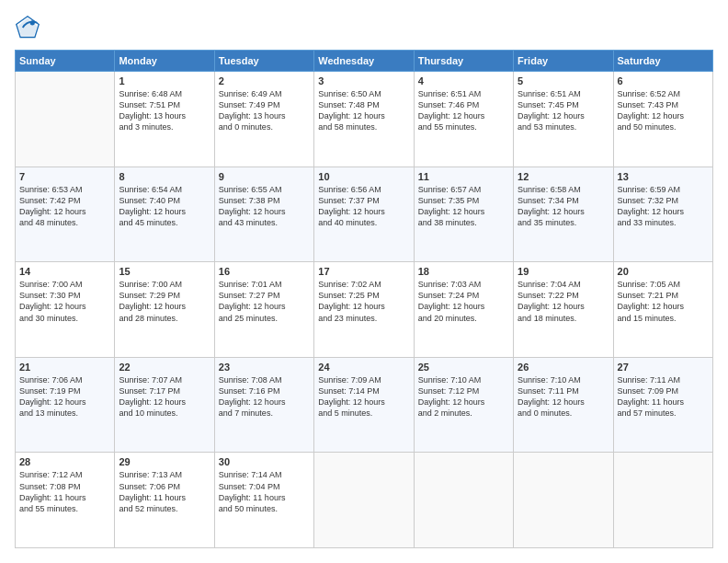 The height and width of the screenshot is (563, 728). What do you see at coordinates (663, 214) in the screenshot?
I see `calendar-cell: 13Sunrise: 6:59 AMSunset: 7:32 PMDayligh…` at bounding box center [663, 214].